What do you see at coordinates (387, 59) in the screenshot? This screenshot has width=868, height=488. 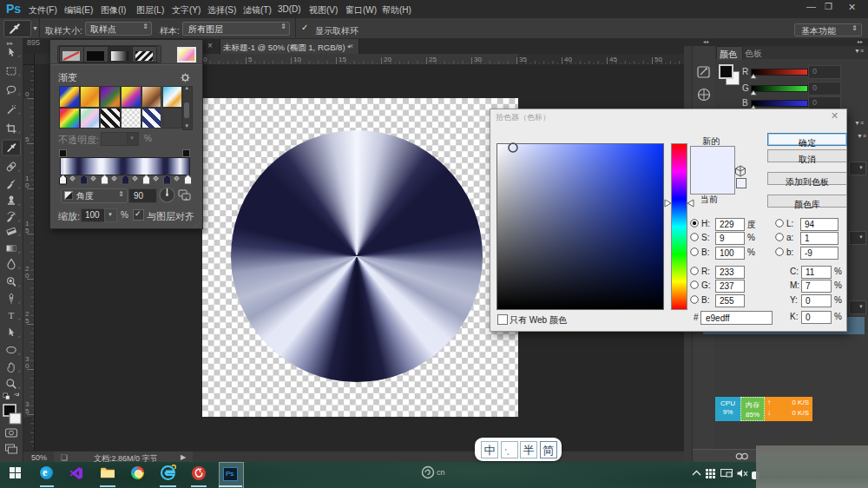 I see `svg-text: 20` at bounding box center [387, 59].